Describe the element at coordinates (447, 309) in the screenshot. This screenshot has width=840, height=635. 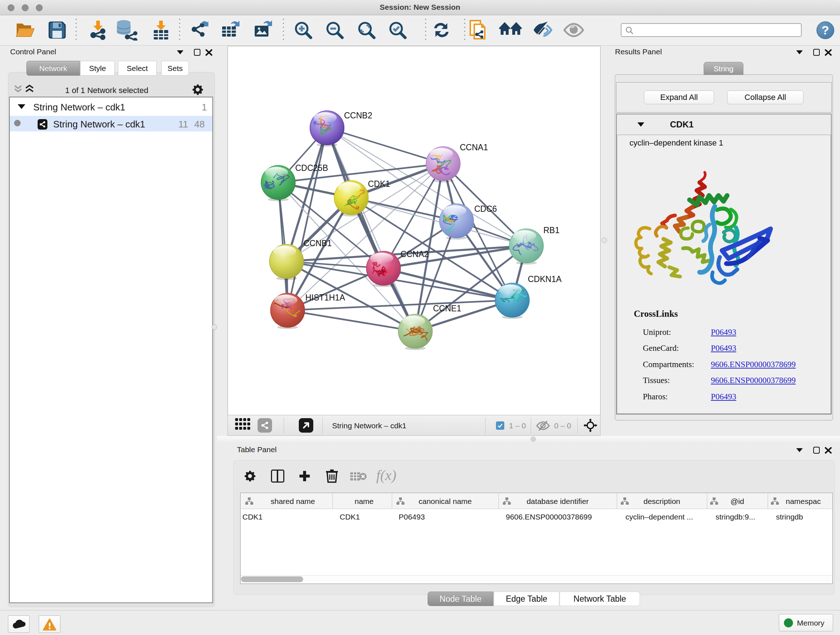
I see `svg-text: CCNE1` at that location.